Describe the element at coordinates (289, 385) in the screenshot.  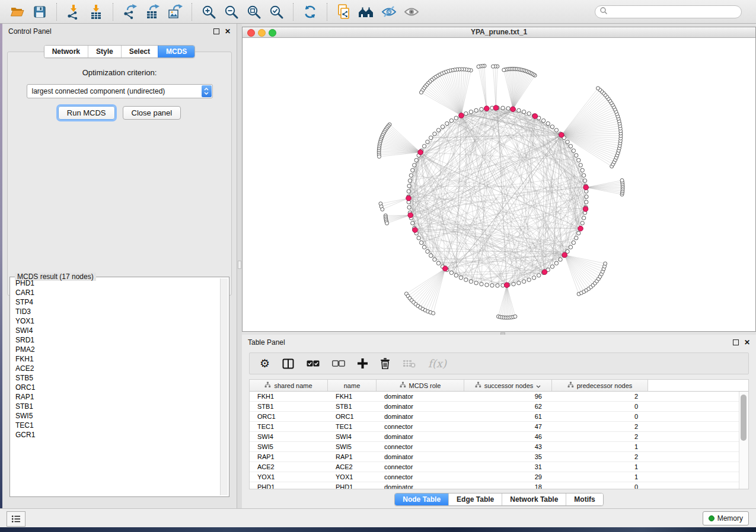
I see `column-header-shared-name: shared name` at that location.